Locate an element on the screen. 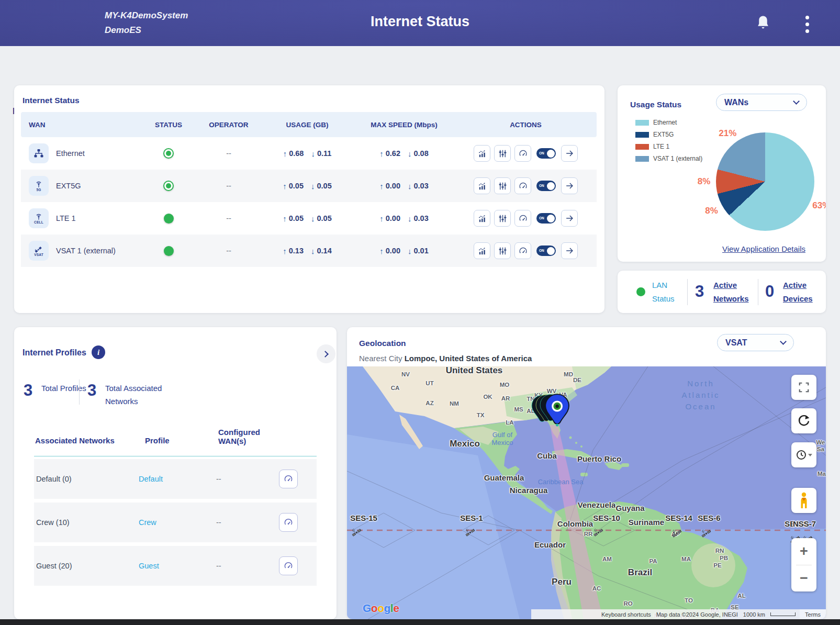 The width and height of the screenshot is (840, 625). map-label: PE is located at coordinates (717, 565).